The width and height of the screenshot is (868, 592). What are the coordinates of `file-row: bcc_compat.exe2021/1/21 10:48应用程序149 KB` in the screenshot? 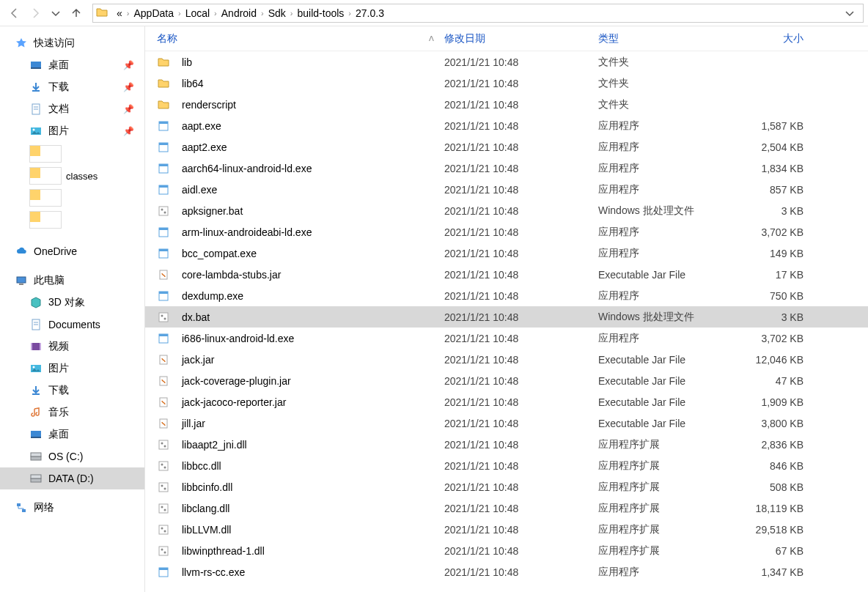 It's located at (507, 254).